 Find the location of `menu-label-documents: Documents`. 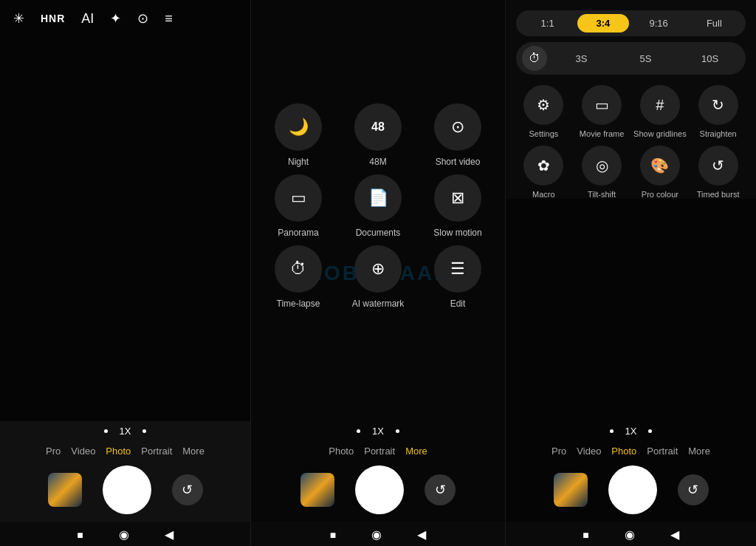

menu-label-documents: Documents is located at coordinates (378, 233).